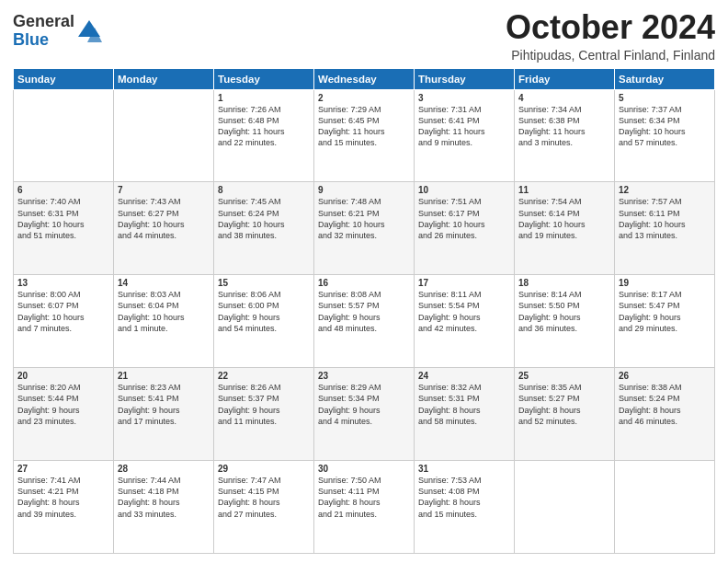 Image resolution: width=728 pixels, height=563 pixels. I want to click on calendar-cell: 30Sunrise: 7:50 AM Sunset: 4:11 PM Dayli…, so click(364, 508).